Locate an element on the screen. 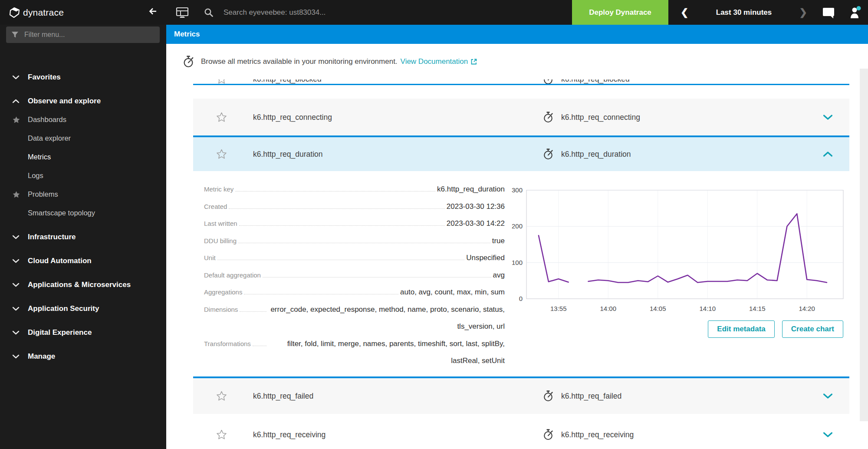 The image size is (868, 449). sidebar-item-label: Applications & Microservices is located at coordinates (79, 285).